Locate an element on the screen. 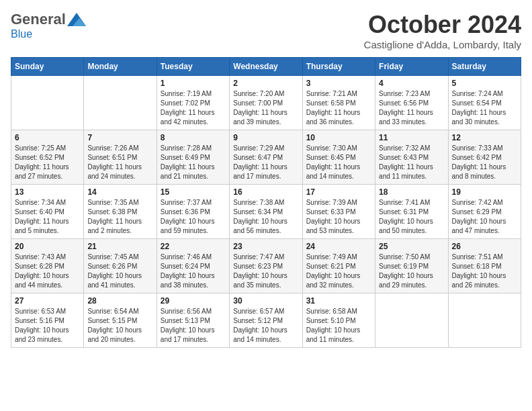 This screenshot has height=411, width=532. location: Castiglione d'Adda, Lombardy, Italy is located at coordinates (443, 44).